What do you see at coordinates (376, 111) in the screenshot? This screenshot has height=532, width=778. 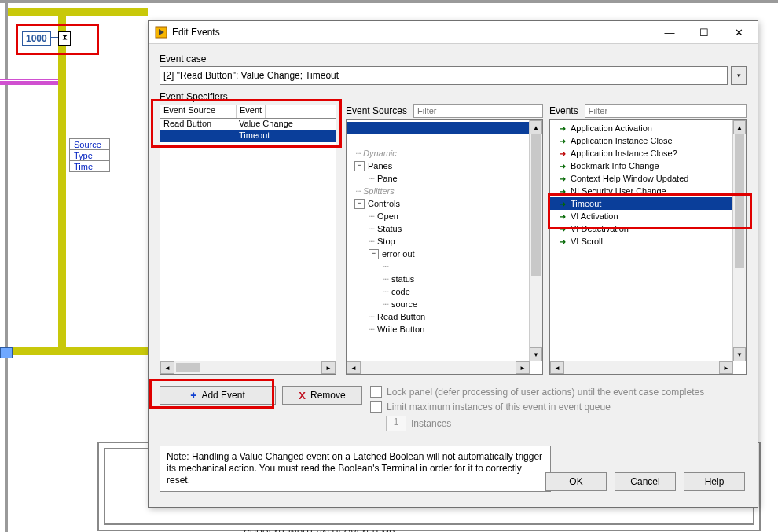 I see `event-sources-label: Event Sources` at bounding box center [376, 111].